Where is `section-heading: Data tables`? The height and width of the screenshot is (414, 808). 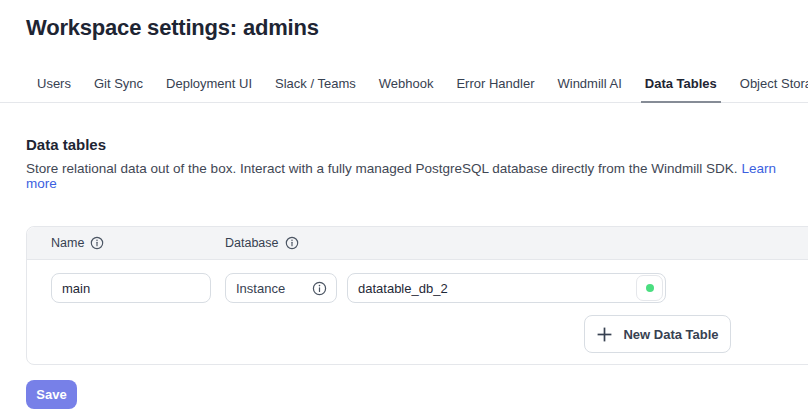 section-heading: Data tables is located at coordinates (417, 144).